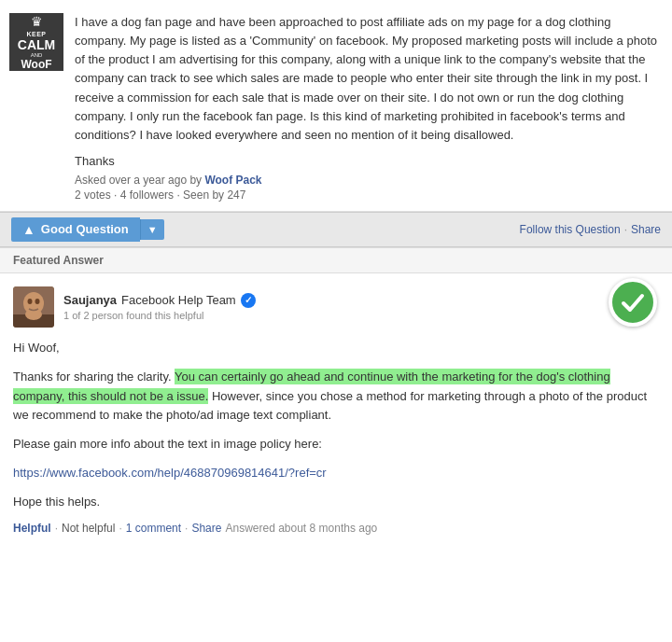 The image size is (672, 642). What do you see at coordinates (335, 474) in the screenshot?
I see `policy-link: https://www.facebook.com/help/4688709698…` at bounding box center [335, 474].